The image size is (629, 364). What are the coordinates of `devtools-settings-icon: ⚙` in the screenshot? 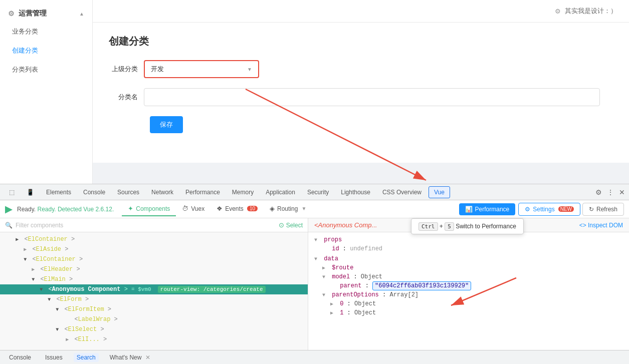 It's located at (598, 192).